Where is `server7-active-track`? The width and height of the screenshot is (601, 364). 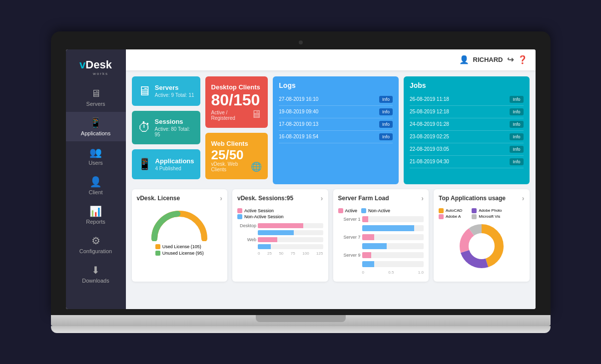
server7-active-track is located at coordinates (393, 237).